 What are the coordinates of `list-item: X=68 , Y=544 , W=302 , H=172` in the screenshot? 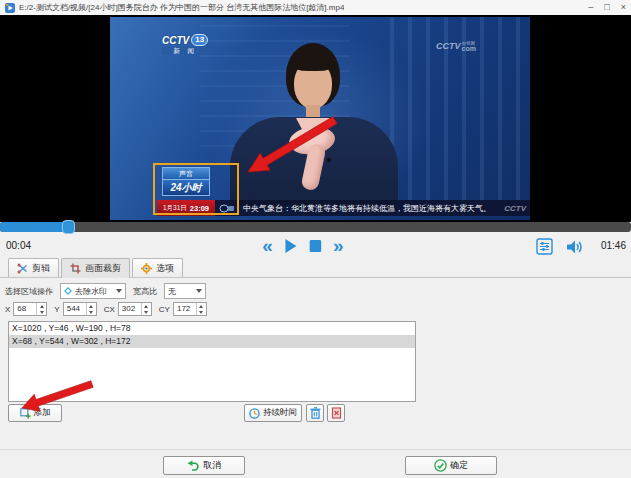 It's located at (212, 342).